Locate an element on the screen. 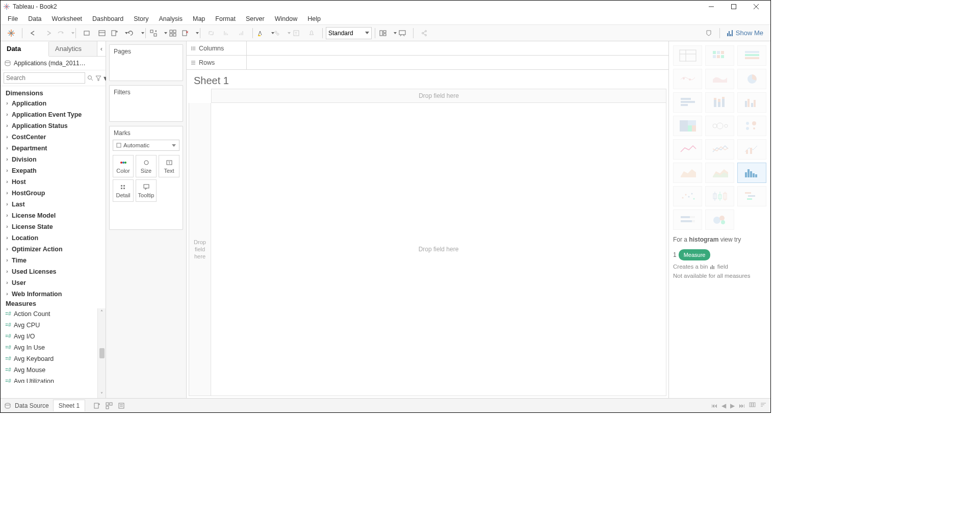 The image size is (980, 525). datasource-name: Applications (mda_2011… is located at coordinates (50, 63).